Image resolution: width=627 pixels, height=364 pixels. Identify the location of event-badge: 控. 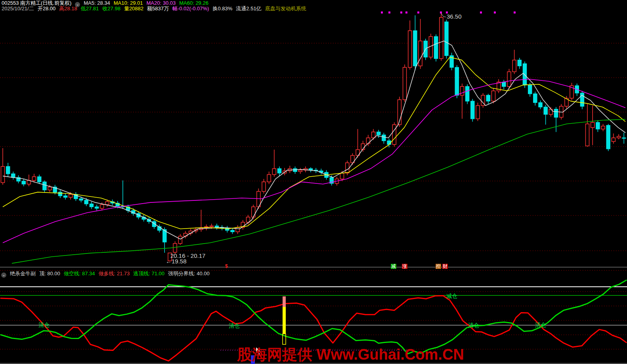
(438, 266).